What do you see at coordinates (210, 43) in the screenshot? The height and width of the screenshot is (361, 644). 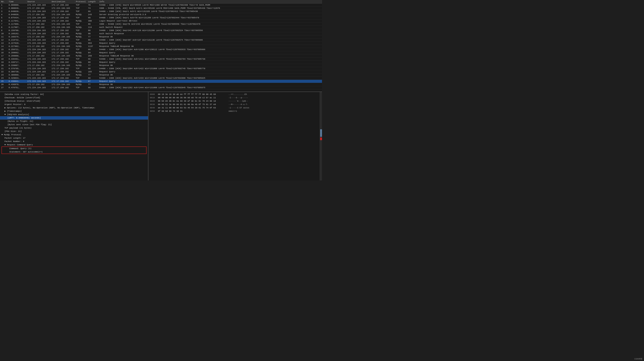 I see `table-cell: Request Query` at bounding box center [210, 43].